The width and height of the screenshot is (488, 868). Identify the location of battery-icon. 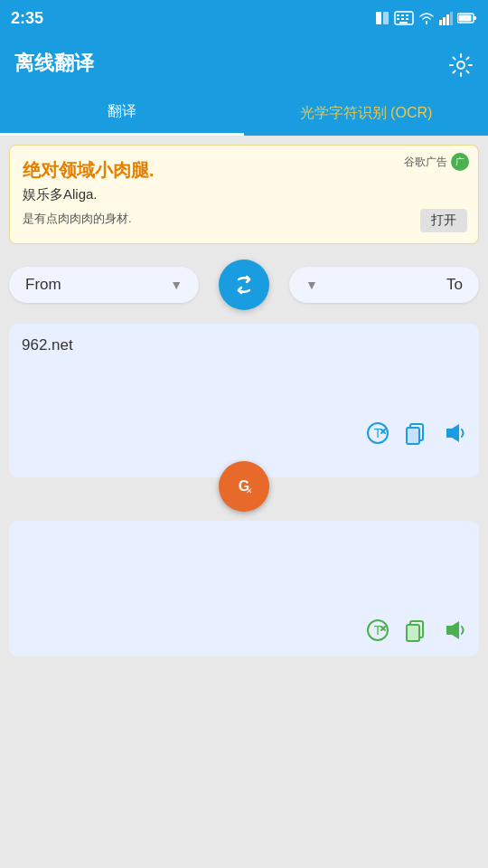
(467, 18).